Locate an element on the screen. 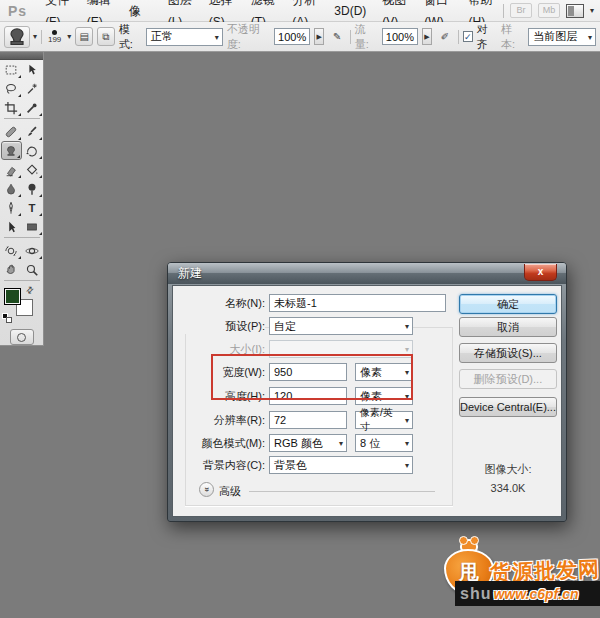 This screenshot has height=618, width=600. lasso-tool is located at coordinates (12, 88).